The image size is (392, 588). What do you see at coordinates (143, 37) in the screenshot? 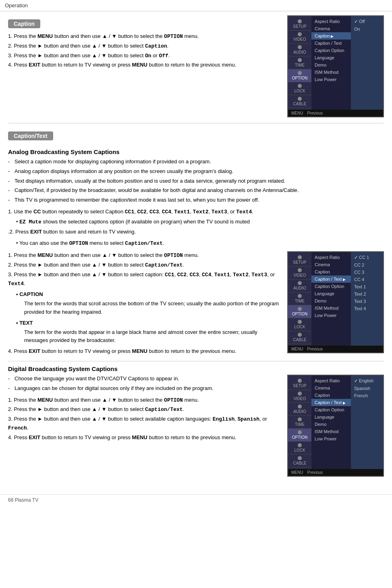
I see `caption-step-1: 1. Press the MENU button and then use ▲ …` at bounding box center [143, 37].